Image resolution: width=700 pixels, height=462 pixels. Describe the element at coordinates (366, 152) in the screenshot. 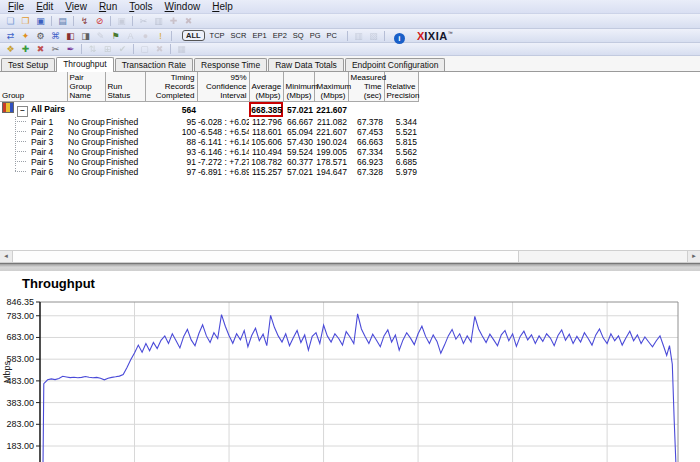

I see `cell-measured-time: 67.334` at that location.